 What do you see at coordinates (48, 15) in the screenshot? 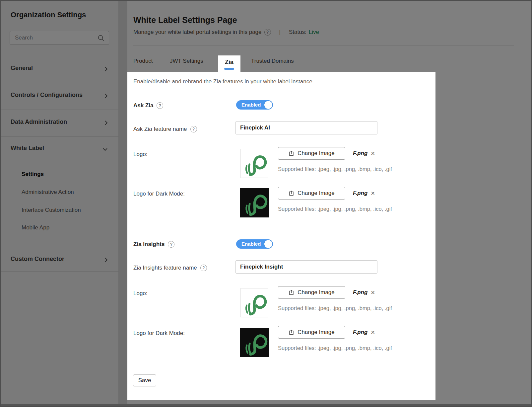
I see `sidebar-title: Organization Settings` at bounding box center [48, 15].